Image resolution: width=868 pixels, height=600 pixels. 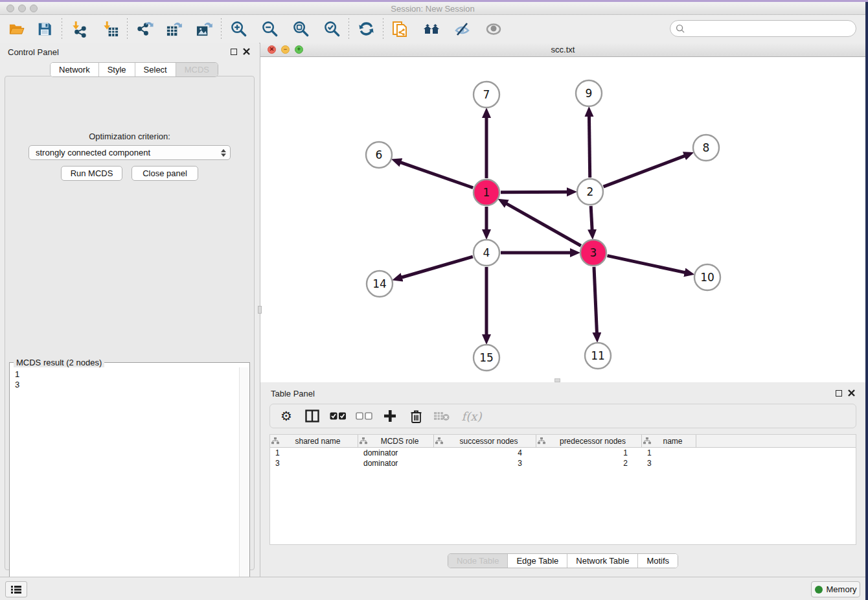 What do you see at coordinates (45, 29) in the screenshot?
I see `save-session-icon` at bounding box center [45, 29].